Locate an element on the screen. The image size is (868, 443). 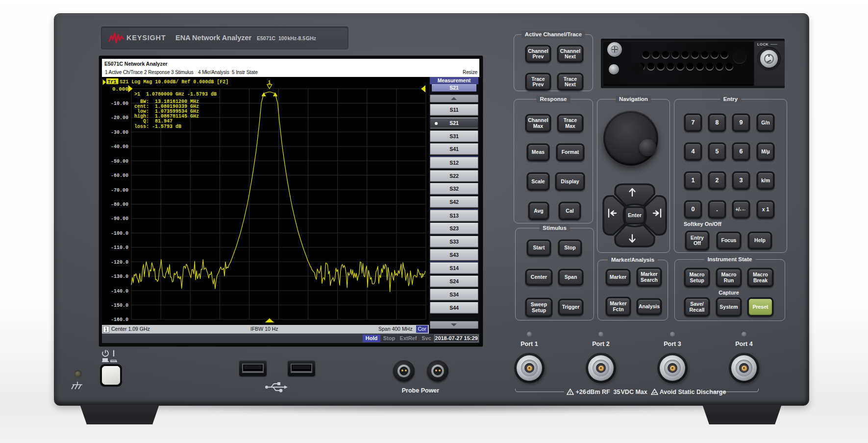
svg-text: Tr1 is located at coordinates (112, 82).